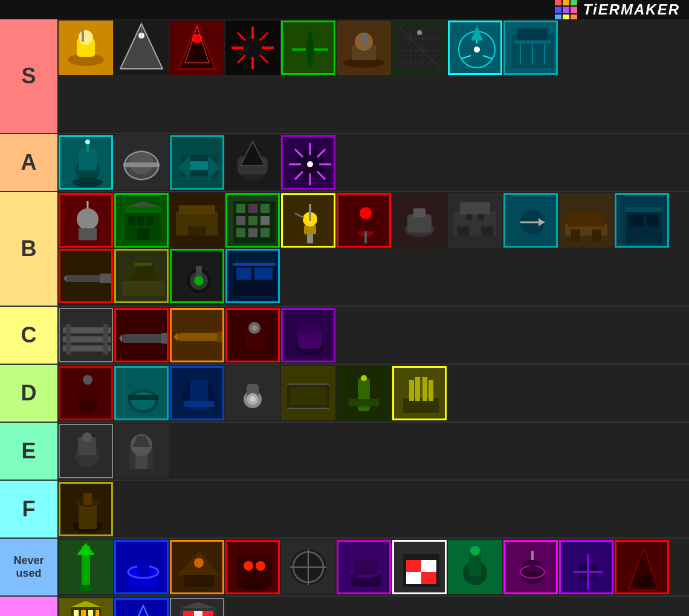 Image resolution: width=689 pixels, height=616 pixels. Describe the element at coordinates (141, 607) in the screenshot. I see `item-fn2` at that location.